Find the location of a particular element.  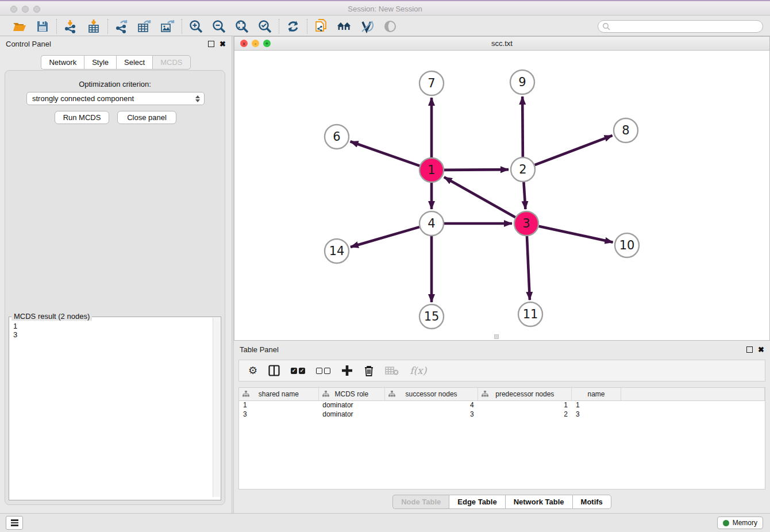

search-icon is located at coordinates (606, 26).